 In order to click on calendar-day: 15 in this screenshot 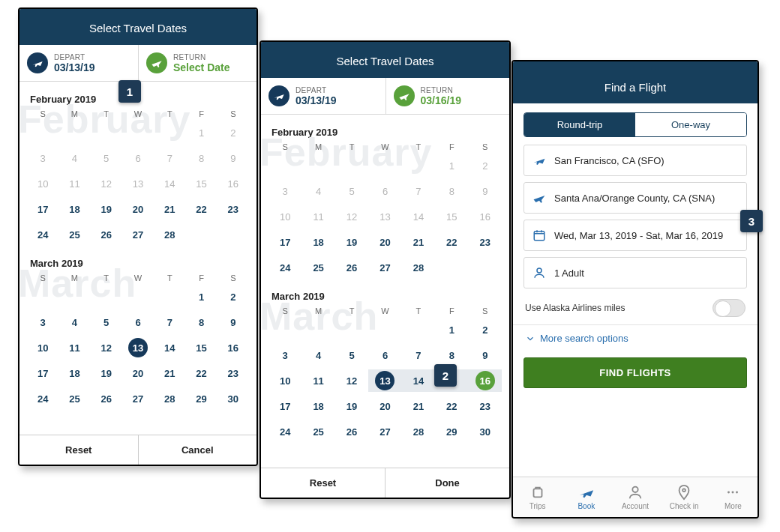, I will do `click(201, 348)`.